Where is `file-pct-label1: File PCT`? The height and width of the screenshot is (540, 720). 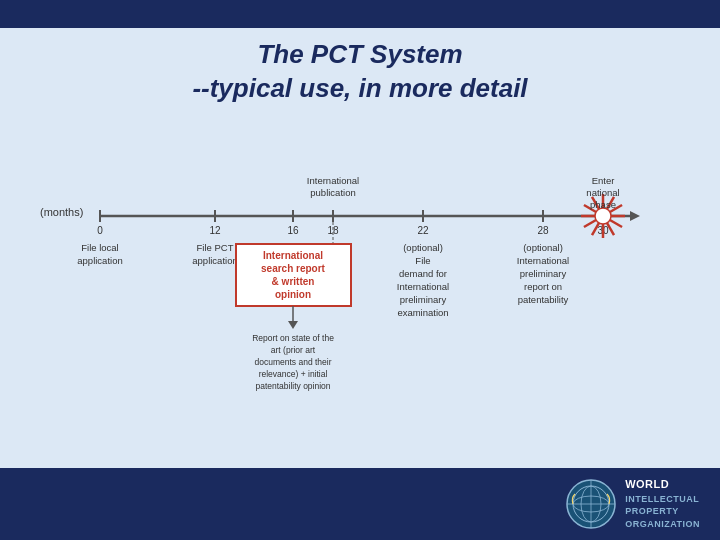 file-pct-label1: File PCT is located at coordinates (216, 248).